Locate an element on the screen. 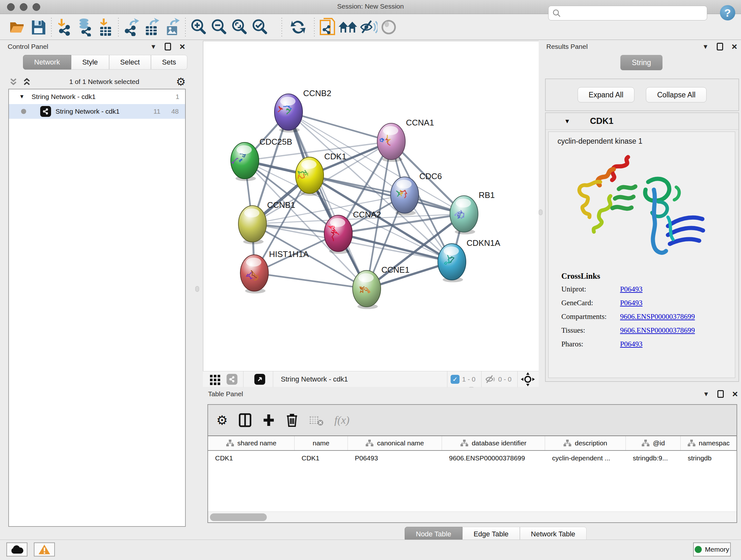  column-header--id: @id is located at coordinates (653, 443).